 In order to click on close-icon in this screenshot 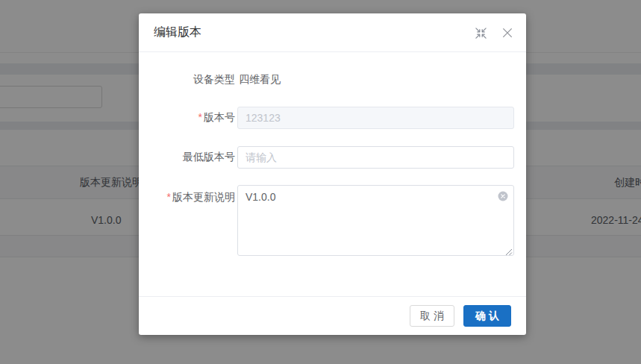, I will do `click(507, 33)`.